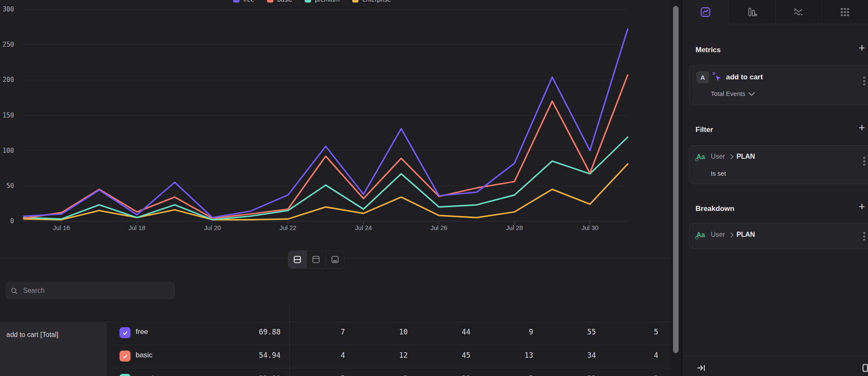  Describe the element at coordinates (779, 165) in the screenshot. I see `filter-card: Aa User PLAN Is set` at that location.